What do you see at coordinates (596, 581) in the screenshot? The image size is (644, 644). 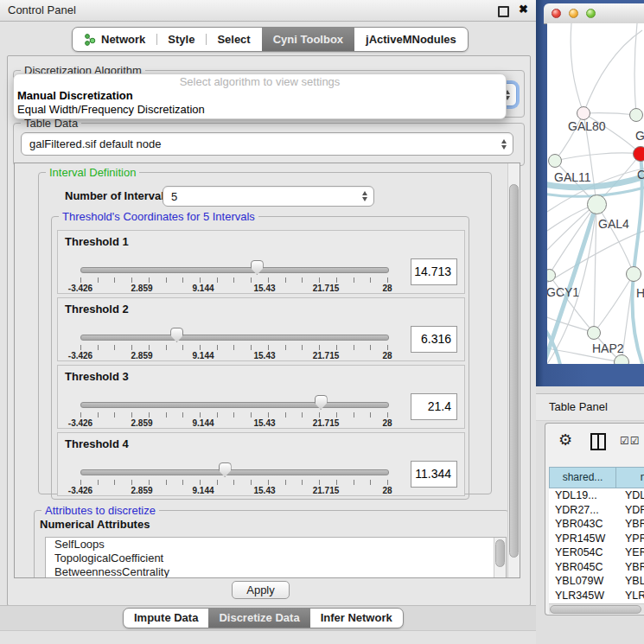 I see `table-row: YBL079WYBL0` at bounding box center [596, 581].